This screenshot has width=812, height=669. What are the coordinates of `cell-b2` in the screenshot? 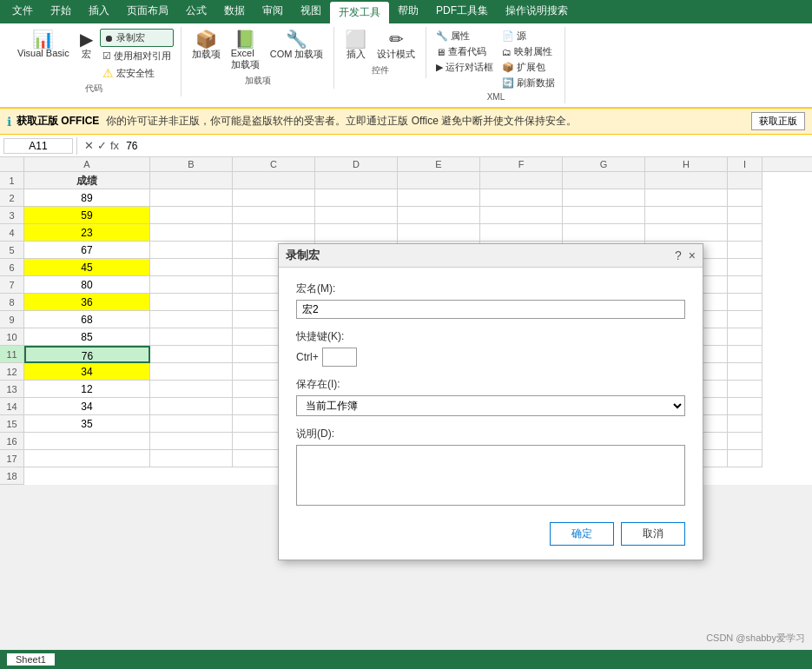 It's located at (191, 198).